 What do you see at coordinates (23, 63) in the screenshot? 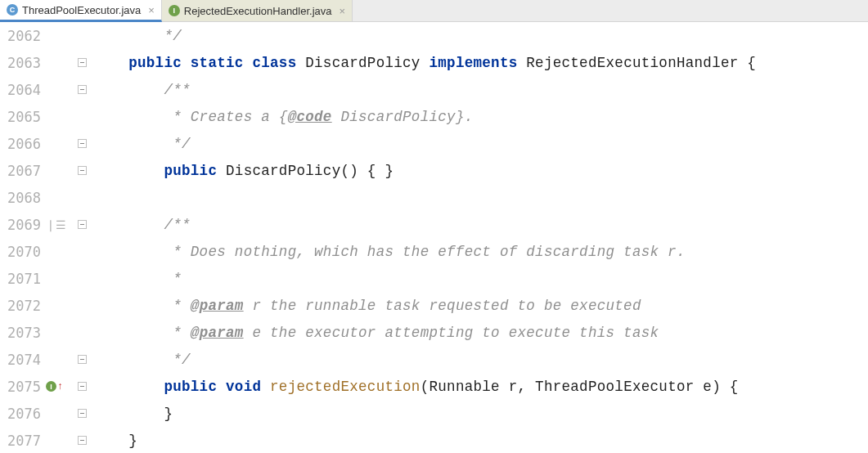
I see `line-number: 2063` at bounding box center [23, 63].